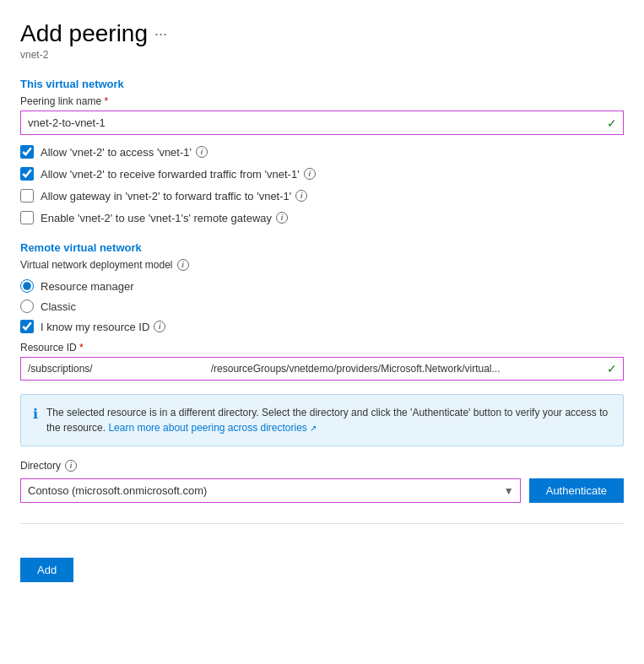 The image size is (644, 664). Describe the element at coordinates (322, 55) in the screenshot. I see `page-subtitle: vnet-2` at that location.